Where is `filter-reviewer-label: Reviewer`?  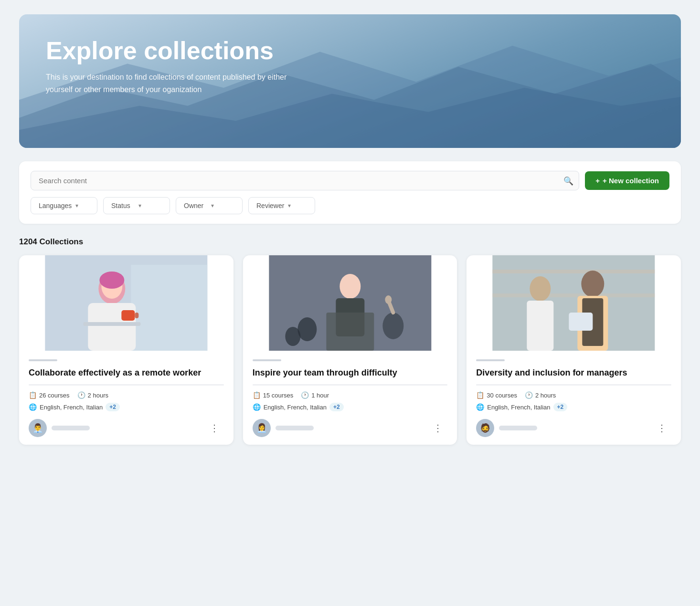 filter-reviewer-label: Reviewer is located at coordinates (270, 206).